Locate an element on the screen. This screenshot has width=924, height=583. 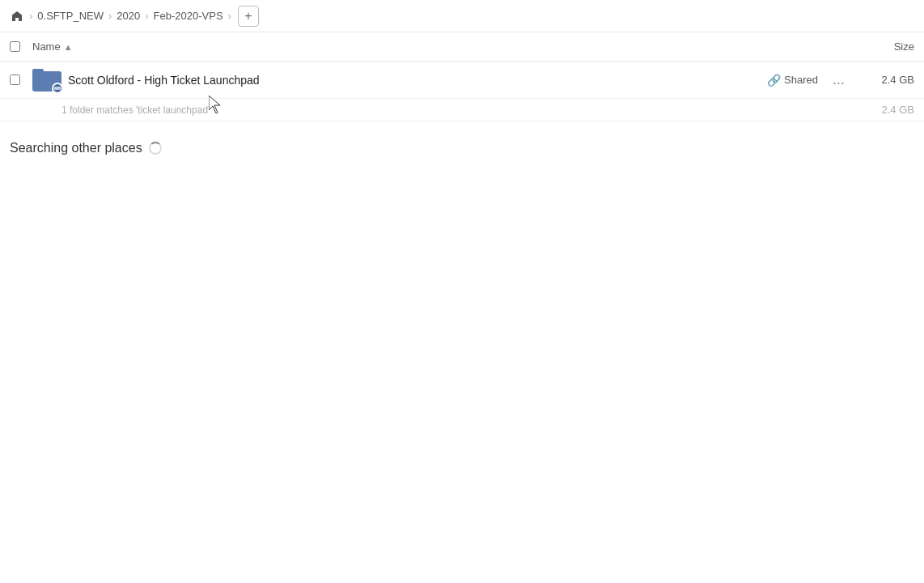
add-button: + is located at coordinates (248, 16).